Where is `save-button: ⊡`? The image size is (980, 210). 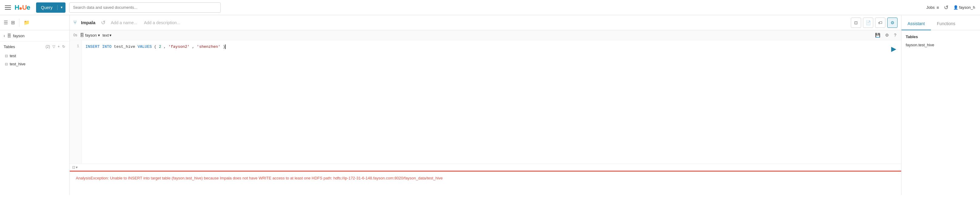 save-button: ⊡ is located at coordinates (856, 23).